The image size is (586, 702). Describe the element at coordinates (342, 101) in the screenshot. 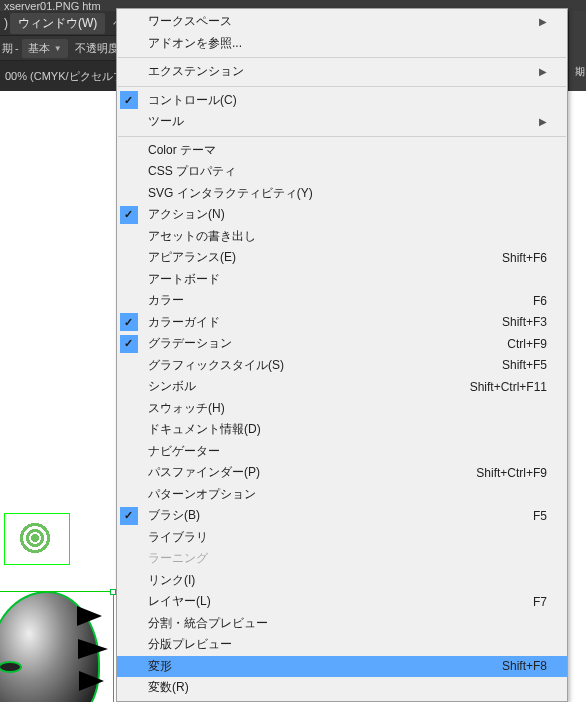

I see `menu-item-control: コントロール(C)` at that location.